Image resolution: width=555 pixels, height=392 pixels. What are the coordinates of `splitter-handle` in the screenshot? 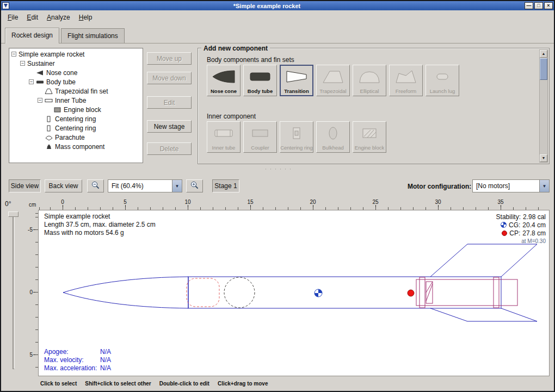 It's located at (278, 169).